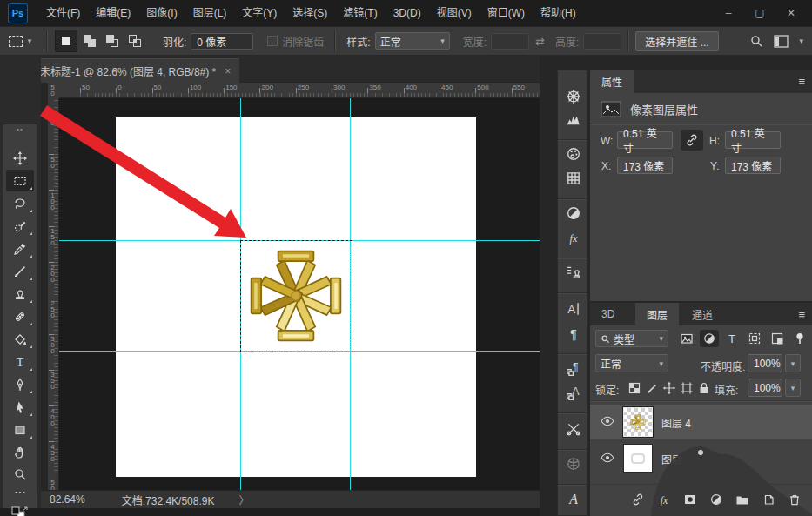 The image size is (812, 516). I want to click on clone-stamp-tool, so click(20, 294).